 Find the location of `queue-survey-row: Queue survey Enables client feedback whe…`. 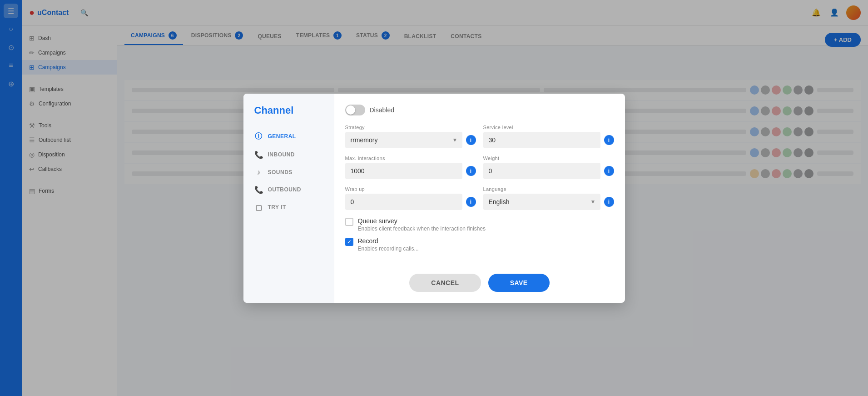

queue-survey-row: Queue survey Enables client feedback whe… is located at coordinates (480, 225).